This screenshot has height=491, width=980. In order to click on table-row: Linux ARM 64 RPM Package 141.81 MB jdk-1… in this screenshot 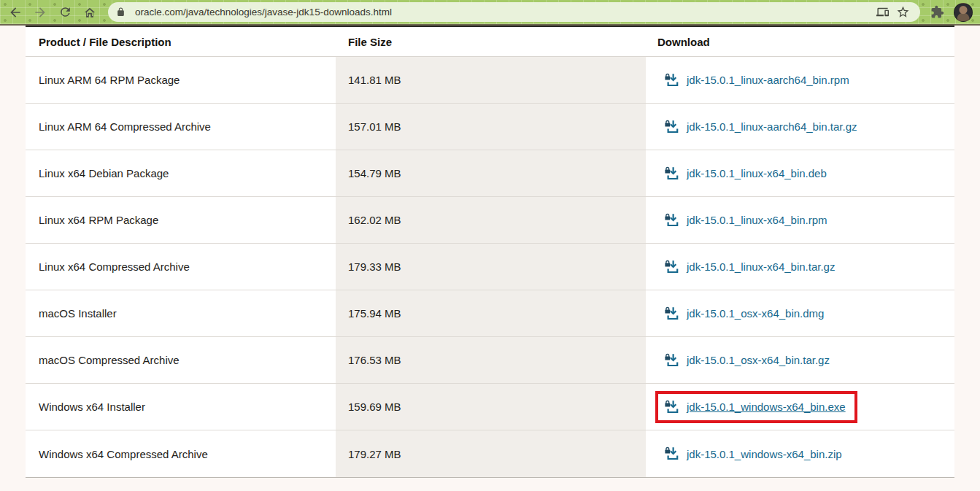, I will do `click(490, 80)`.